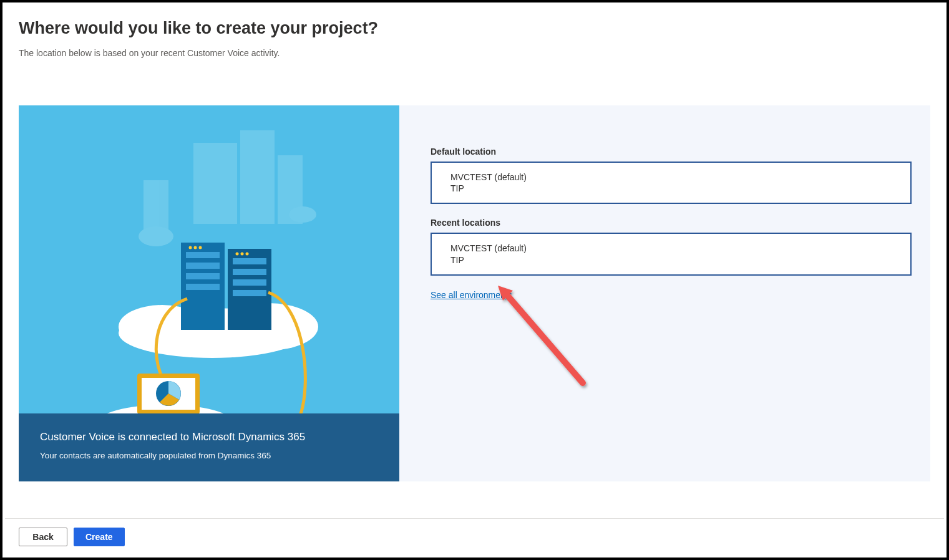 Image resolution: width=949 pixels, height=560 pixels. What do you see at coordinates (671, 260) in the screenshot?
I see `recent-location-sub: TIP` at bounding box center [671, 260].